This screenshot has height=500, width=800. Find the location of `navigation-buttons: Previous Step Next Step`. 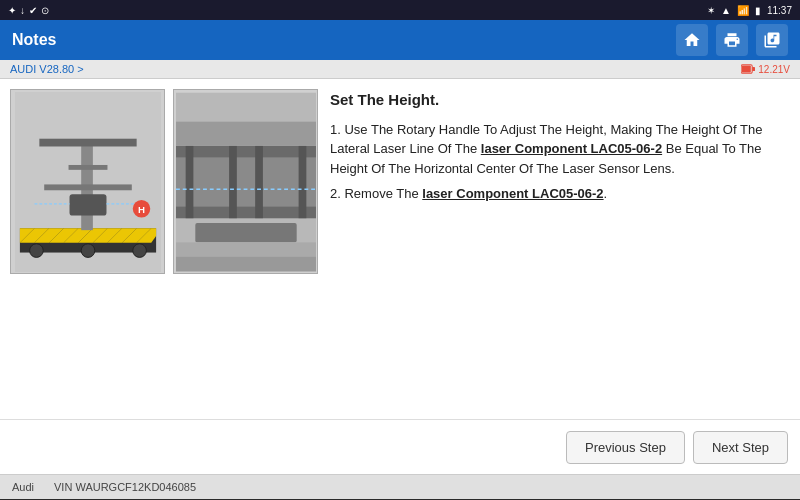

navigation-buttons: Previous Step Next Step is located at coordinates (400, 446).